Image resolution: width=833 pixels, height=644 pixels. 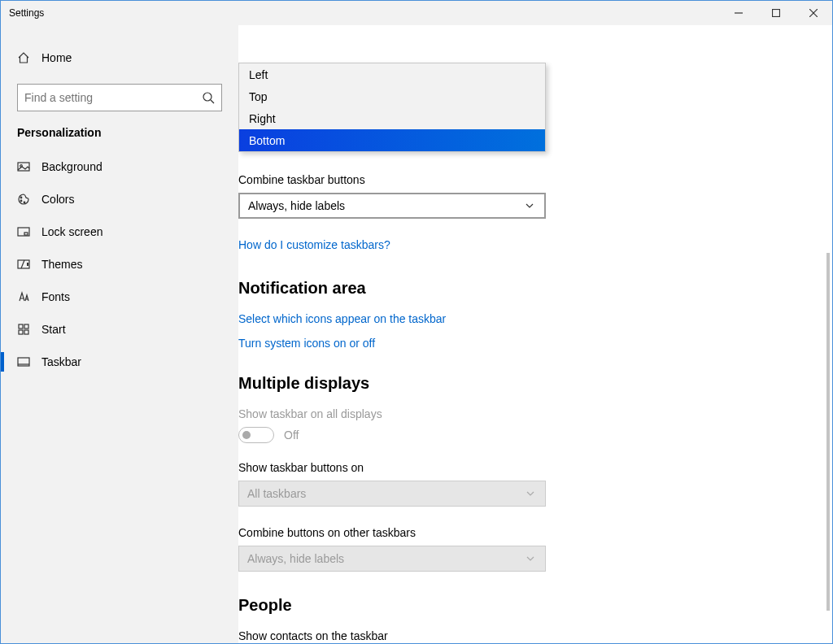 What do you see at coordinates (120, 232) in the screenshot?
I see `sidebar-item-lockscreen: Lock screen` at bounding box center [120, 232].